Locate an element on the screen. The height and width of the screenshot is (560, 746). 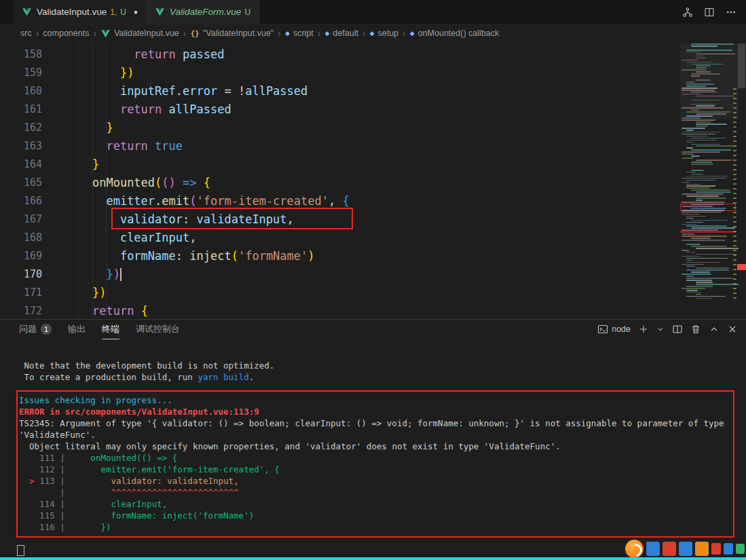
terminal-line: | ^^^^^^^^^^^^^^^^^^^^^^^^^ is located at coordinates (376, 493).